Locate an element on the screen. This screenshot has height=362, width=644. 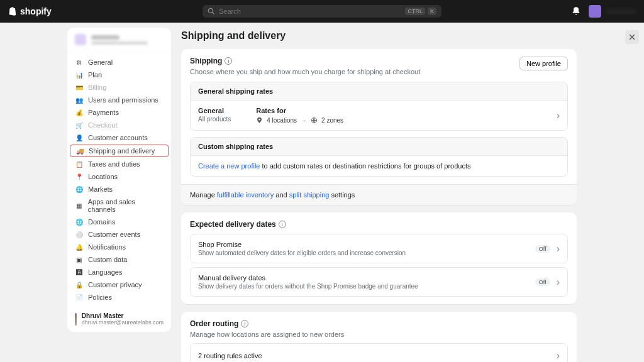
close-icon is located at coordinates (632, 37).